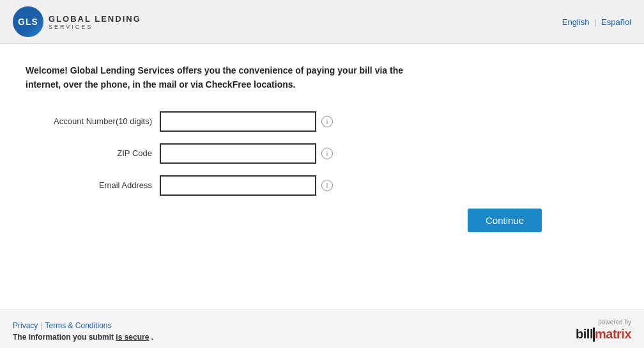 This screenshot has height=348, width=644. I want to click on logo-icon: GLS, so click(28, 22).